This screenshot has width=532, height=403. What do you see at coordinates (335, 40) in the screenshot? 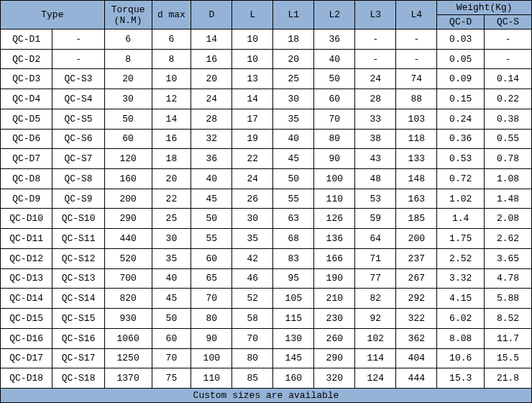
I see `table-cell: 36` at bounding box center [335, 40].